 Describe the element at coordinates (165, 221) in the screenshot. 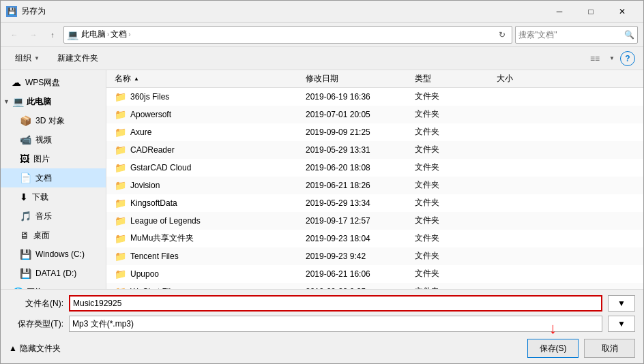

I see `file-name: League of Legends` at that location.